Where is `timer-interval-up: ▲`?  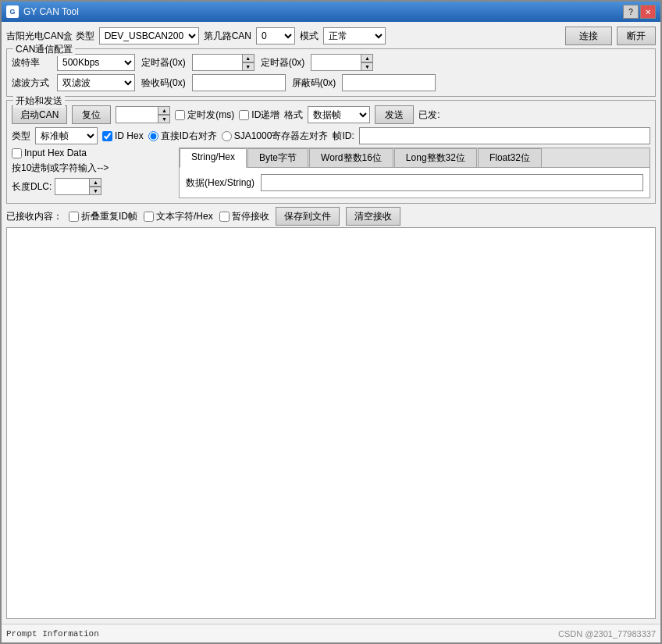
timer-interval-up: ▲ is located at coordinates (164, 111).